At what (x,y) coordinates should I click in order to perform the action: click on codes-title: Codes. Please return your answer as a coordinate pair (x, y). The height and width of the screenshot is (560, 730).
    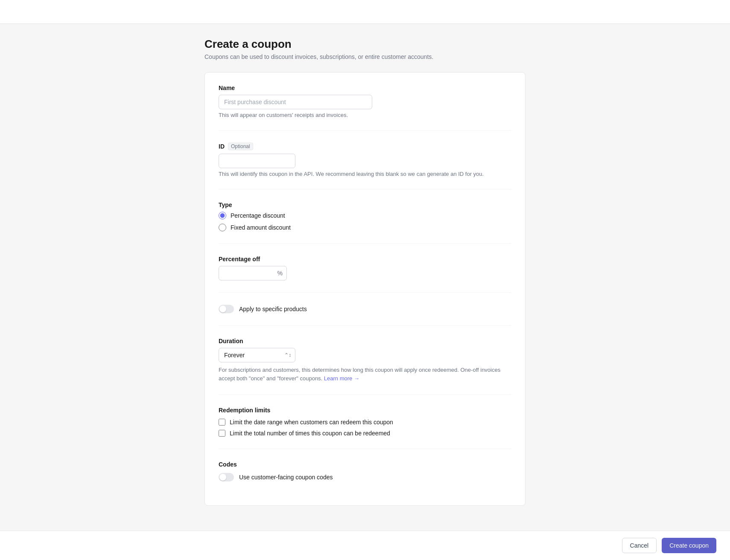
    Looking at the image, I should click on (365, 464).